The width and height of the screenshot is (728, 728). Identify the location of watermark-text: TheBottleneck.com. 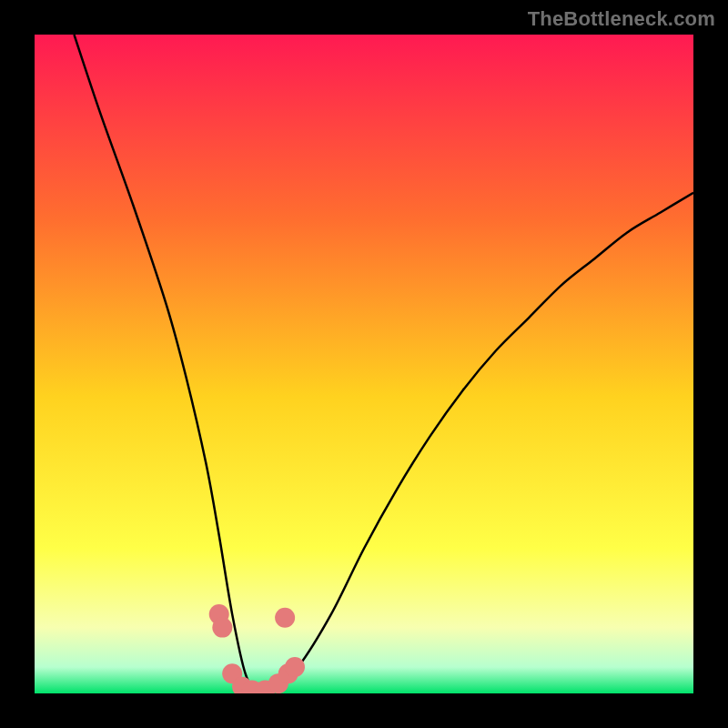
(622, 19).